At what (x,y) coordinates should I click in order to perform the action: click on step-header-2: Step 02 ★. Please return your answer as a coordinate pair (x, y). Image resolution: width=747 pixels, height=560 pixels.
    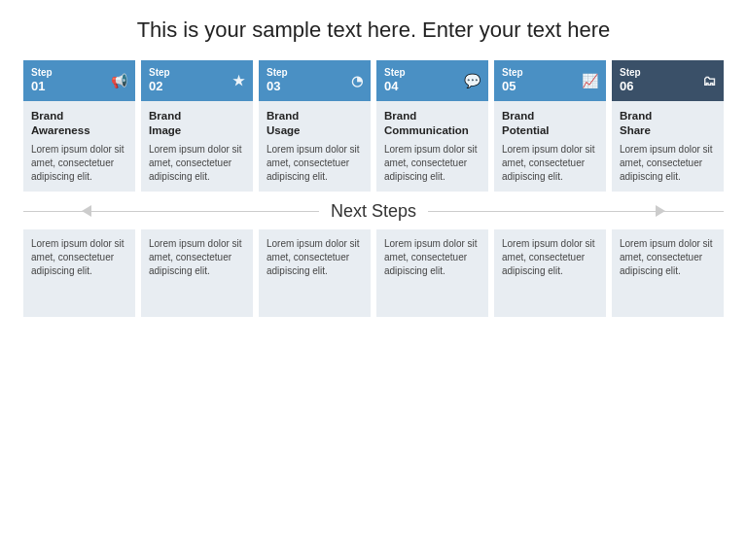
    Looking at the image, I should click on (196, 81).